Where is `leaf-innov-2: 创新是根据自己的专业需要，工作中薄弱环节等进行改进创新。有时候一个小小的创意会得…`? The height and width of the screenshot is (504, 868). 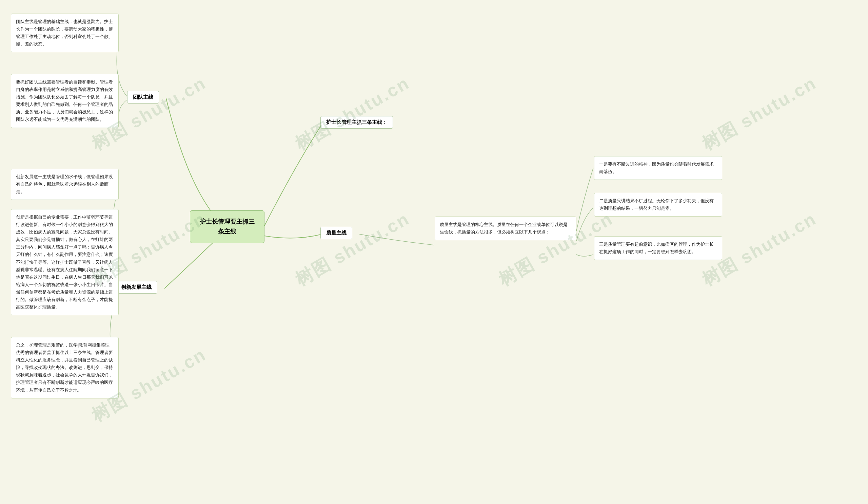
leaf-innov-2: 创新是根据自己的专业需要，工作中薄弱环节等进行改进创新。有时候一个小小的创意会得… is located at coordinates (65, 262).